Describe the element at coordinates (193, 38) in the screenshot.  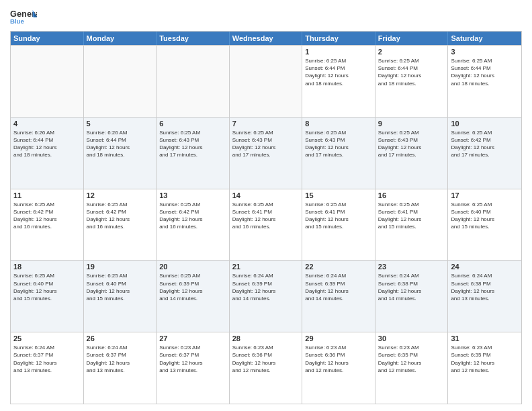
I see `cal-header-tuesday: Tuesday` at that location.